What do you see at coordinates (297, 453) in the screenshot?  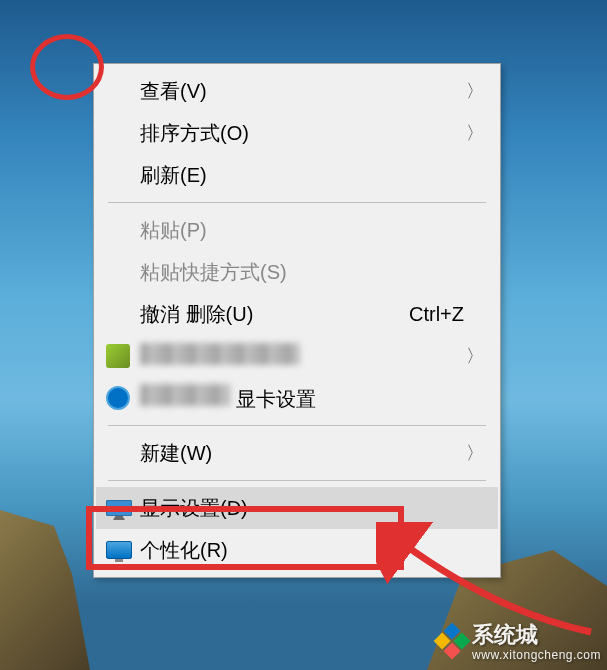 I see `menu-new: 新建(W) 〉` at bounding box center [297, 453].